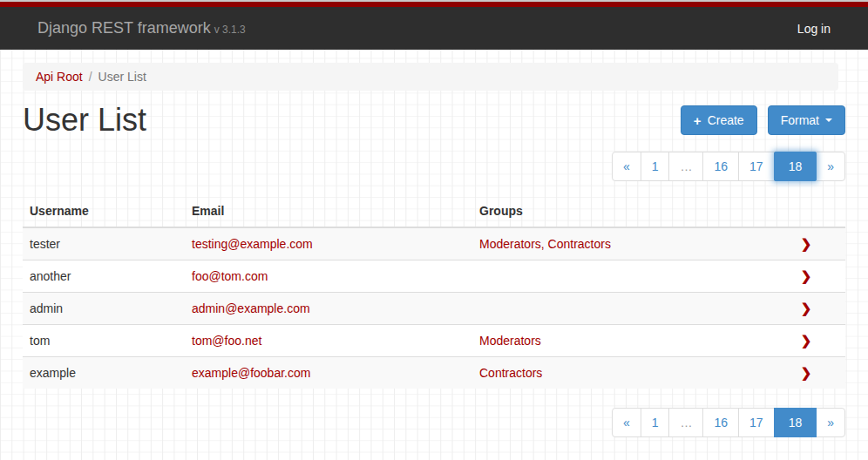  I want to click on breadcrumb-api-root-link: Api Root, so click(59, 77).